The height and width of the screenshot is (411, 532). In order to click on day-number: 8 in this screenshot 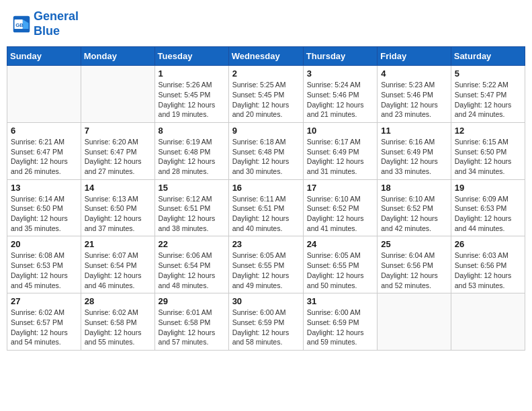, I will do `click(192, 130)`.